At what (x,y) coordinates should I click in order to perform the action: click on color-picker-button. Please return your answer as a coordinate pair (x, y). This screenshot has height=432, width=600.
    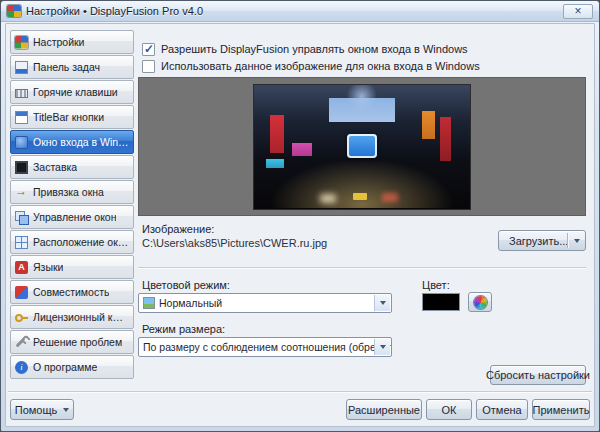
    Looking at the image, I should click on (480, 302).